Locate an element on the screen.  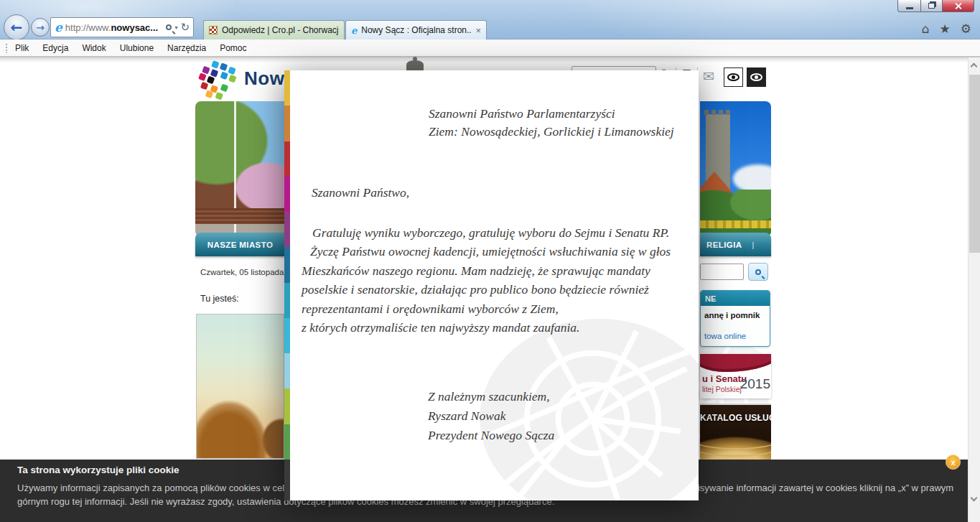
mail-icon: ✉ is located at coordinates (709, 76).